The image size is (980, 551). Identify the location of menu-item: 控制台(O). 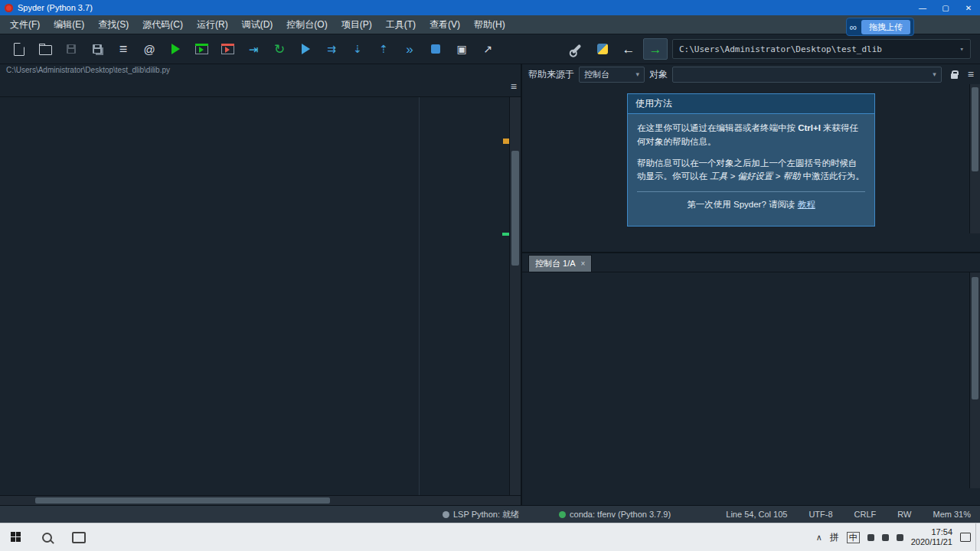
(306, 24).